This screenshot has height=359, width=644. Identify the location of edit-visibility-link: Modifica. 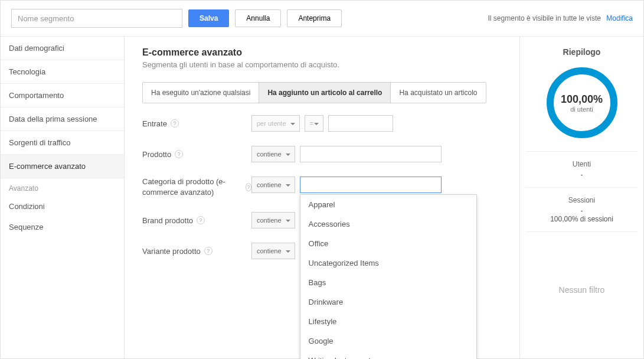
(620, 18).